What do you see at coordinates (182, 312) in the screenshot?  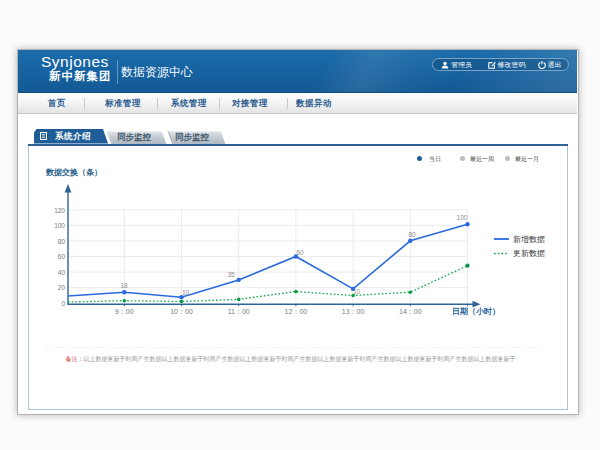 I see `svg-text: 10：00` at bounding box center [182, 312].